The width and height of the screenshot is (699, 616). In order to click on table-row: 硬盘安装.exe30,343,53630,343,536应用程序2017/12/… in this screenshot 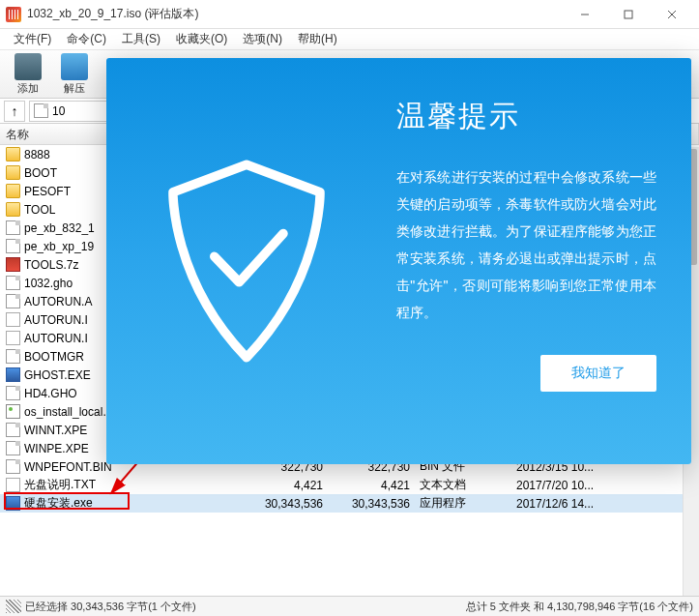, I will do `click(350, 503)`.